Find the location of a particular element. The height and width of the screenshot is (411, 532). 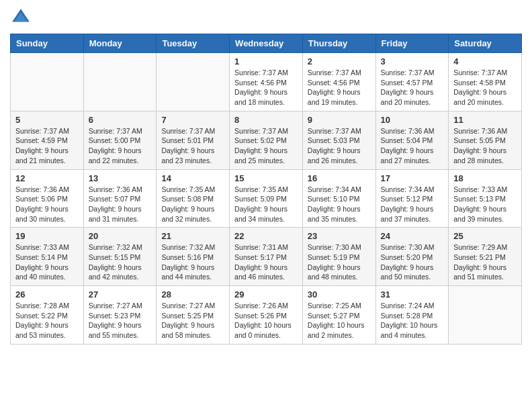

day-number: 30 is located at coordinates (339, 294).